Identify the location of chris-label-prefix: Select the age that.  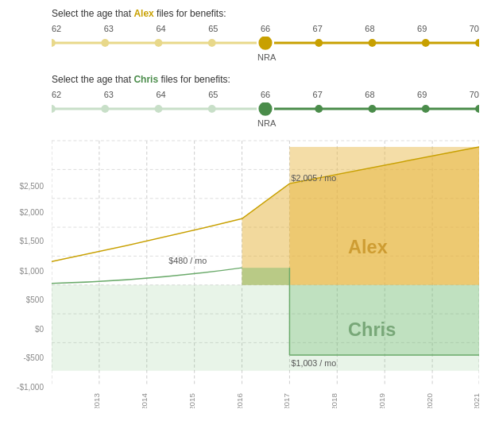
(92, 79).